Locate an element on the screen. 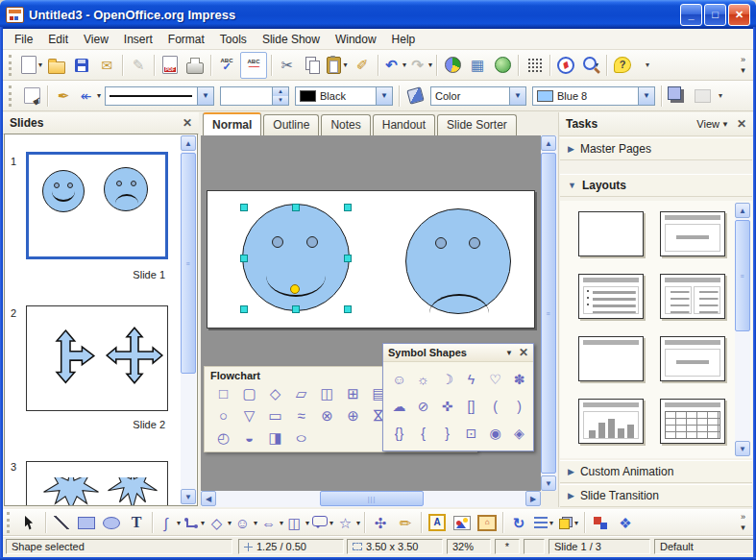  status-zoom: 32% is located at coordinates (469, 547).